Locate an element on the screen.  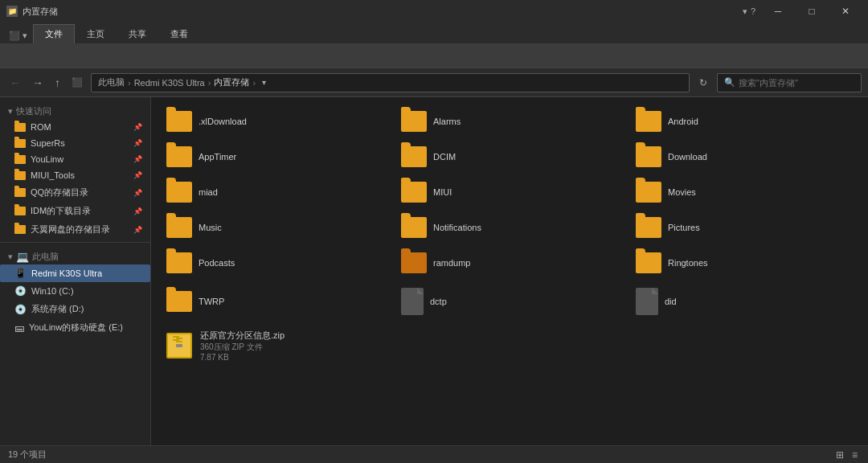
tab-view: 查看 is located at coordinates (179, 34).